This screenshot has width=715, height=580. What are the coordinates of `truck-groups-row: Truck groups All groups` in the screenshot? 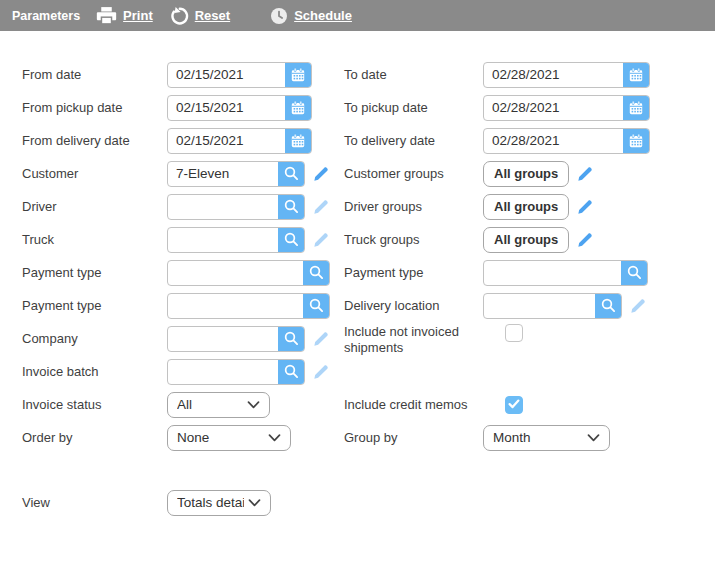 It's located at (530, 240).